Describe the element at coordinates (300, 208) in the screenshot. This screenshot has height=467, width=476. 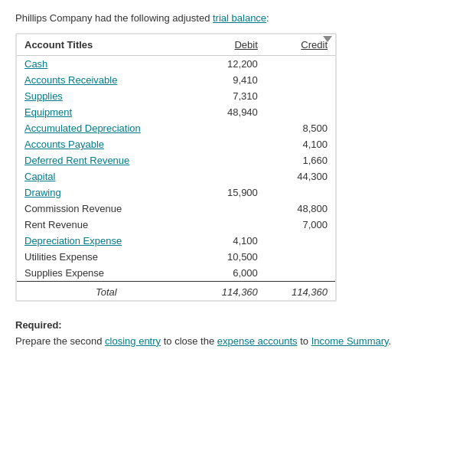
I see `credit-value: 48,800` at that location.